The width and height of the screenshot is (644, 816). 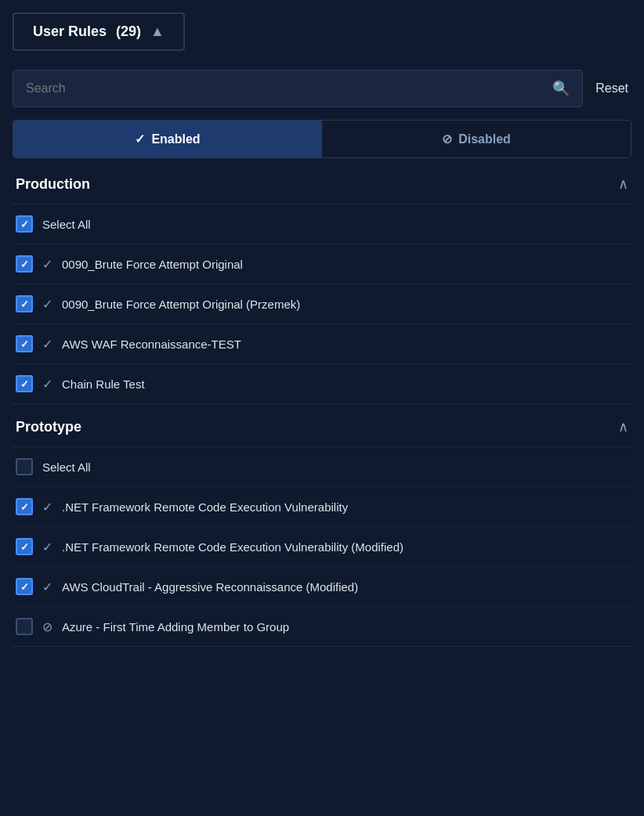 What do you see at coordinates (24, 547) in the screenshot?
I see `rule-checkbox-r6: ✓` at bounding box center [24, 547].